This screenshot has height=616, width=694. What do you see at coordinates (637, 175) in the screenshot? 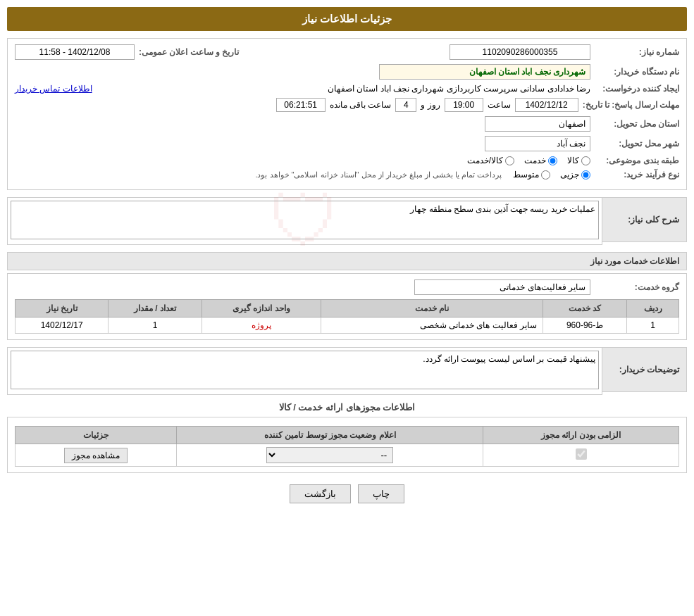
I see `purchase-type-label: نوع فرآیند خرید:` at bounding box center [637, 175].